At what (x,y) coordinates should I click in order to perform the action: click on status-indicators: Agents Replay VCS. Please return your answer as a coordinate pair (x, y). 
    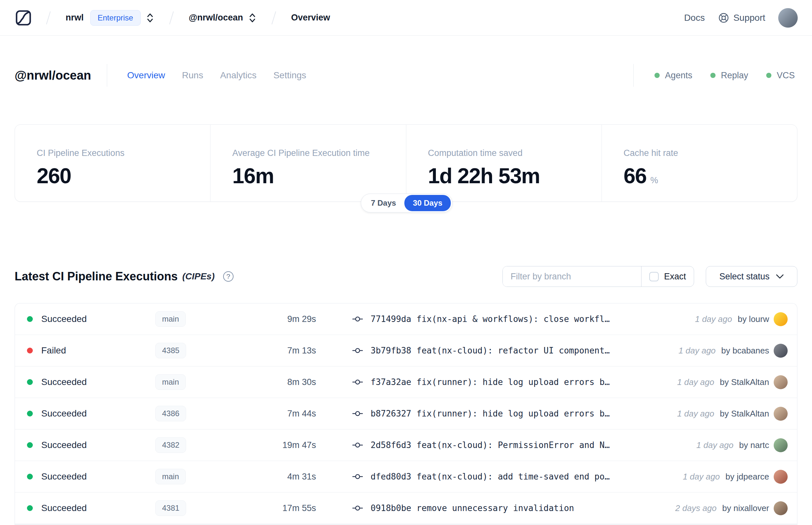
    Looking at the image, I should click on (716, 75).